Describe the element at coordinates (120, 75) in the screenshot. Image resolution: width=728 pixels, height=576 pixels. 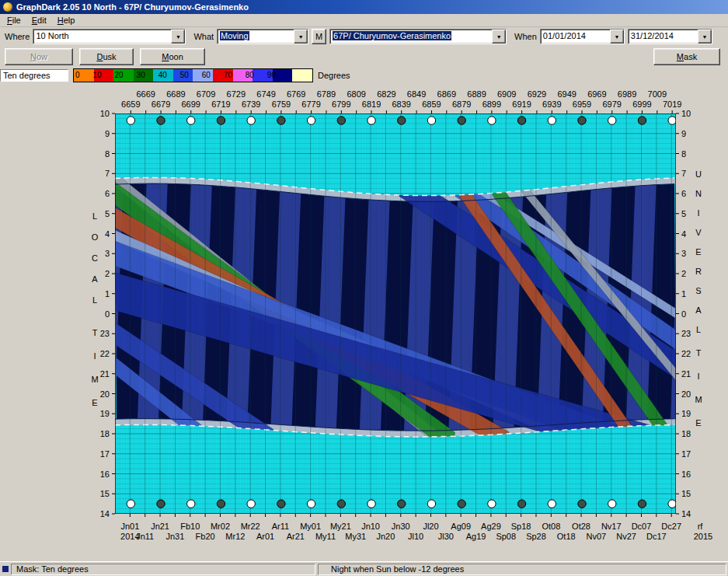
I see `legend-tick: 20` at that location.